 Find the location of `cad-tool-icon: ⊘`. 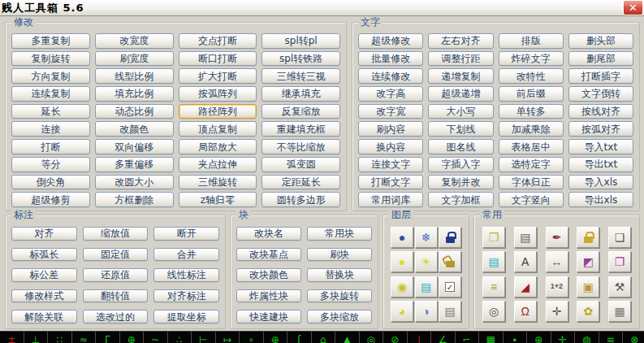

cad-tool-icon: ⊘ is located at coordinates (395, 336).